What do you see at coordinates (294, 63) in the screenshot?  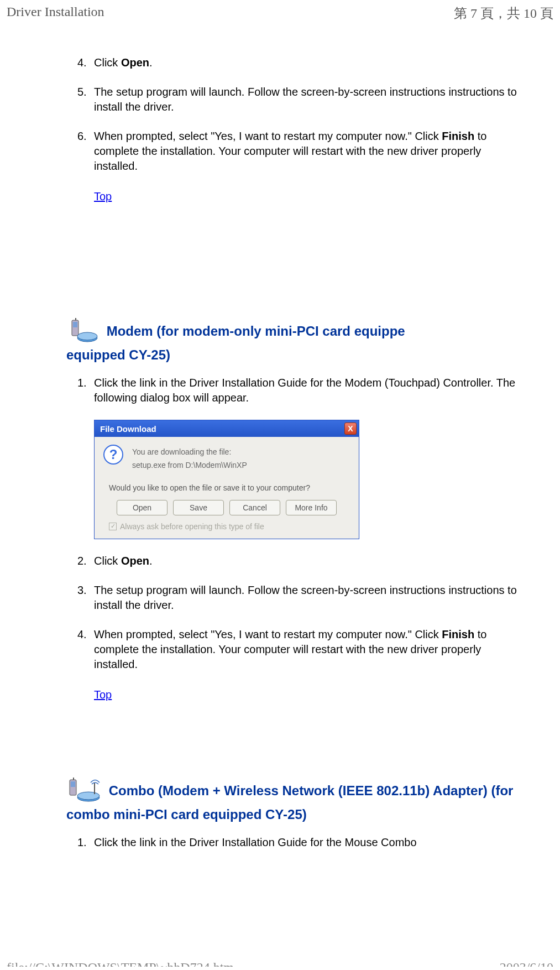 I see `step-4: 4. Click Open.` at bounding box center [294, 63].